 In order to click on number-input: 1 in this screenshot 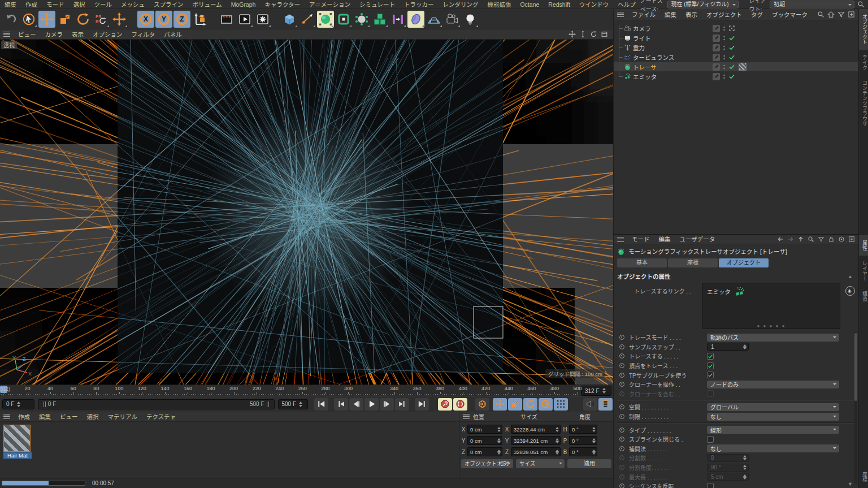, I will do `click(728, 347)`.